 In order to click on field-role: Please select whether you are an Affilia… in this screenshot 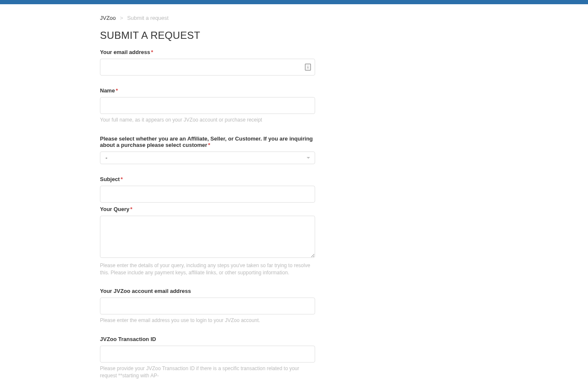, I will do `click(208, 150)`.